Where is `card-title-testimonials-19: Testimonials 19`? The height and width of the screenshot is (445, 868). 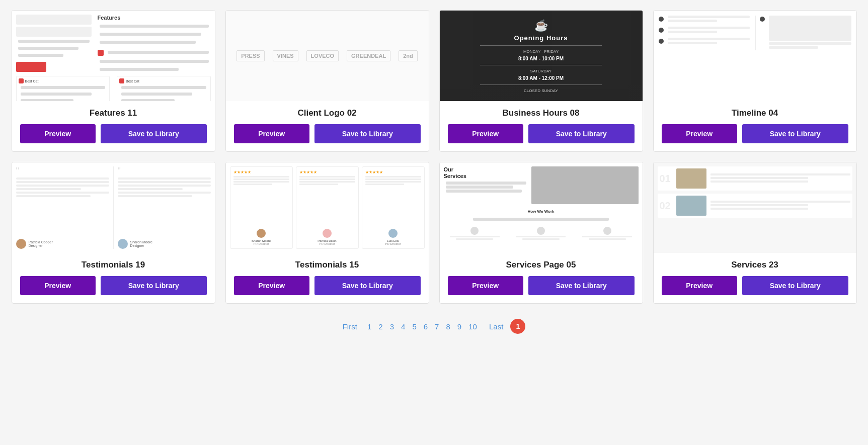 card-title-testimonials-19: Testimonials 19 is located at coordinates (114, 265).